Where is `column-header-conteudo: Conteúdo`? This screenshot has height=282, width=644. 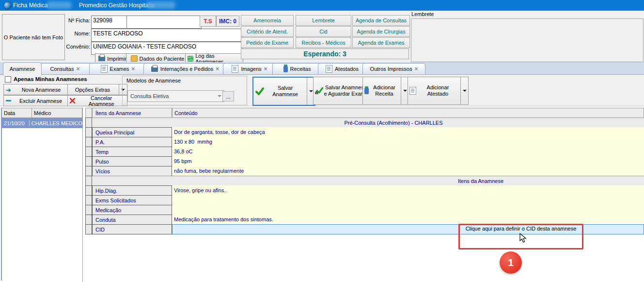 column-header-conteudo: Conteúdo is located at coordinates (408, 113).